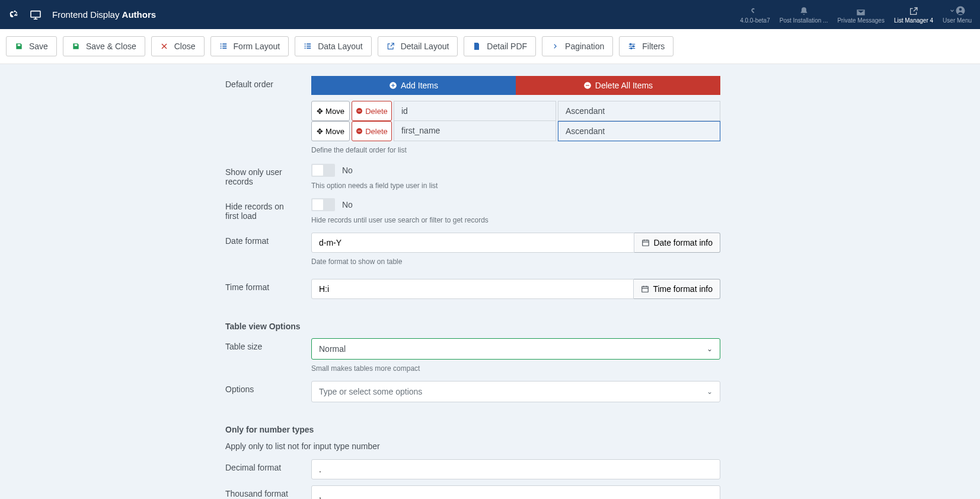 This screenshot has height=499, width=980. What do you see at coordinates (473, 289) in the screenshot?
I see `time-format-input` at bounding box center [473, 289].